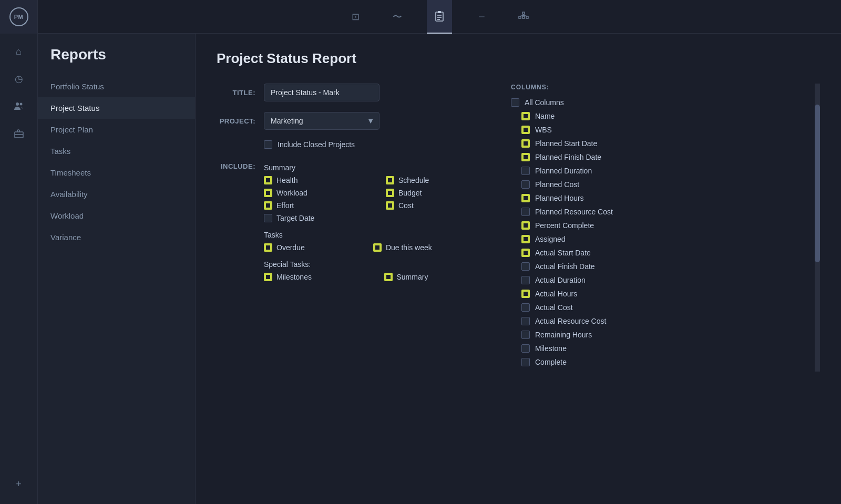 The image size is (841, 504). What do you see at coordinates (19, 52) in the screenshot?
I see `sidebar-home: ⌂` at bounding box center [19, 52].